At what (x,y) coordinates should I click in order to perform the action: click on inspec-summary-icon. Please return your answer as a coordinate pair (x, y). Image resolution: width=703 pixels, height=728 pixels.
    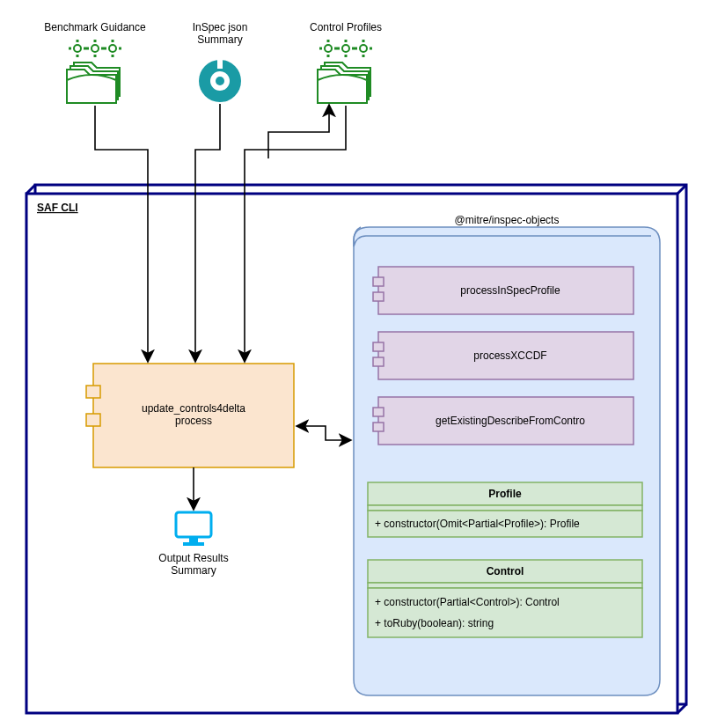
    Looking at the image, I should click on (220, 79).